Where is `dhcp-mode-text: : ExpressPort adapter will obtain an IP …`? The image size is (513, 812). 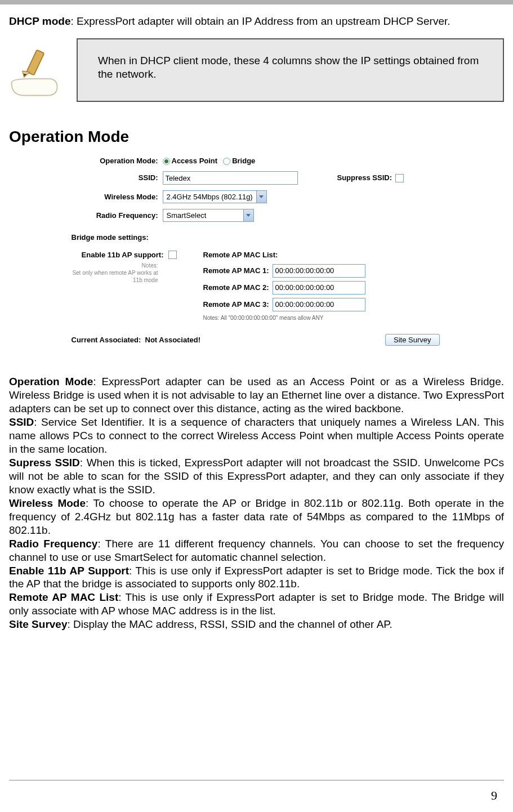 dhcp-mode-text: : ExpressPort adapter will obtain an IP … is located at coordinates (260, 21).